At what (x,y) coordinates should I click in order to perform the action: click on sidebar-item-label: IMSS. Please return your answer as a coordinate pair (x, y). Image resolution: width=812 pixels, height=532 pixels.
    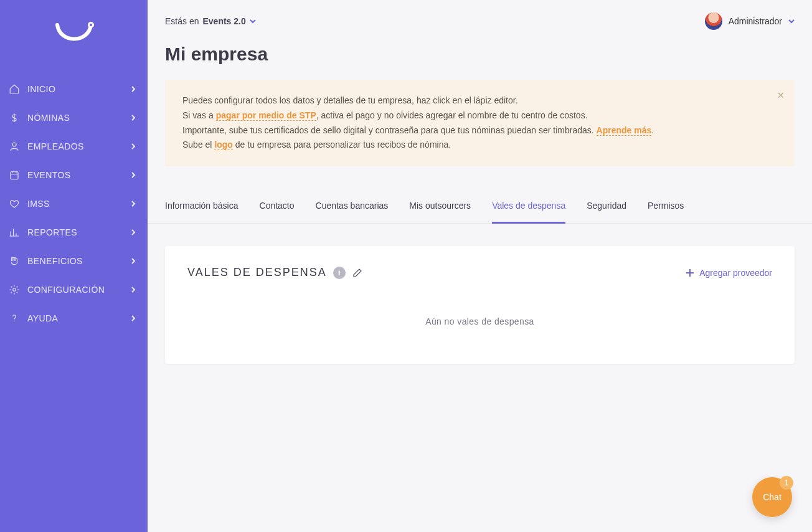
    Looking at the image, I should click on (39, 204).